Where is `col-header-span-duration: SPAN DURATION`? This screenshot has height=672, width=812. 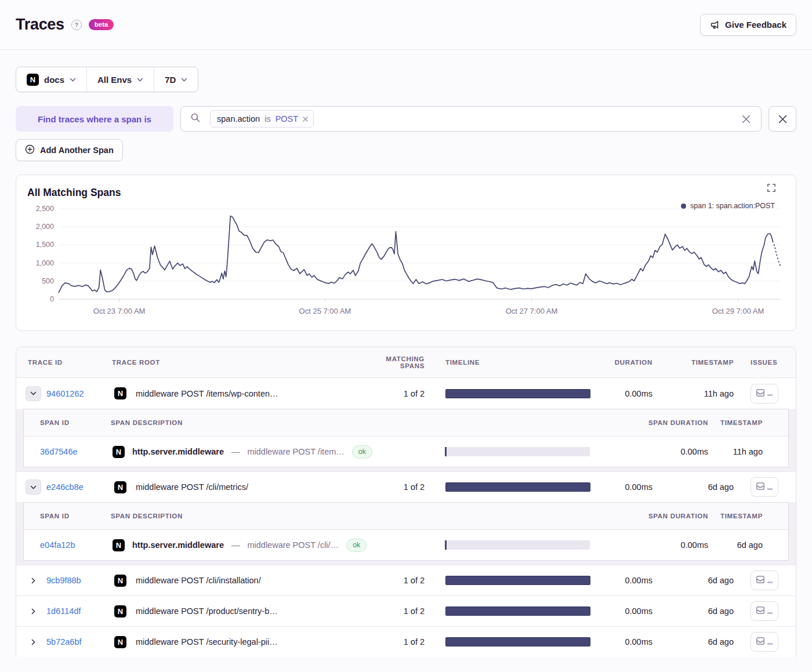
col-header-span-duration: SPAN DURATION is located at coordinates (654, 423).